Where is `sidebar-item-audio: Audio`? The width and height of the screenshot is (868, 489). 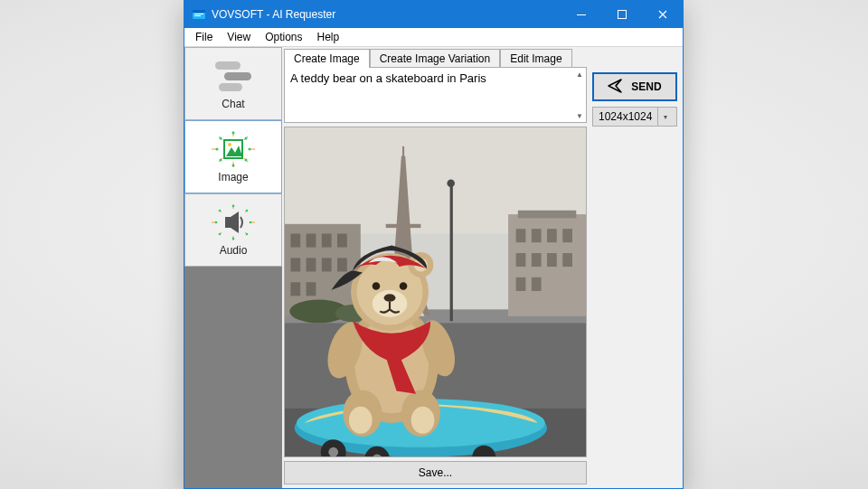 sidebar-item-audio: Audio is located at coordinates (233, 230).